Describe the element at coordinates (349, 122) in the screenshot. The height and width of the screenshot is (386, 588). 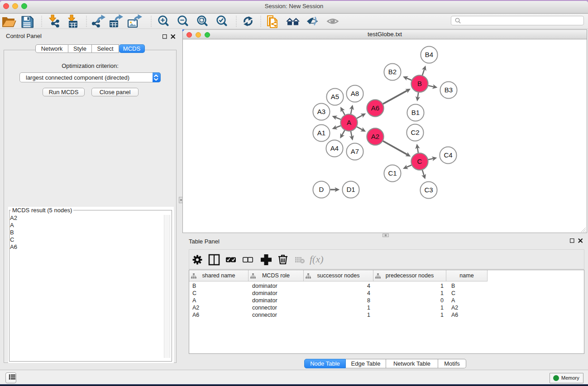
I see `svg-text: A` at that location.